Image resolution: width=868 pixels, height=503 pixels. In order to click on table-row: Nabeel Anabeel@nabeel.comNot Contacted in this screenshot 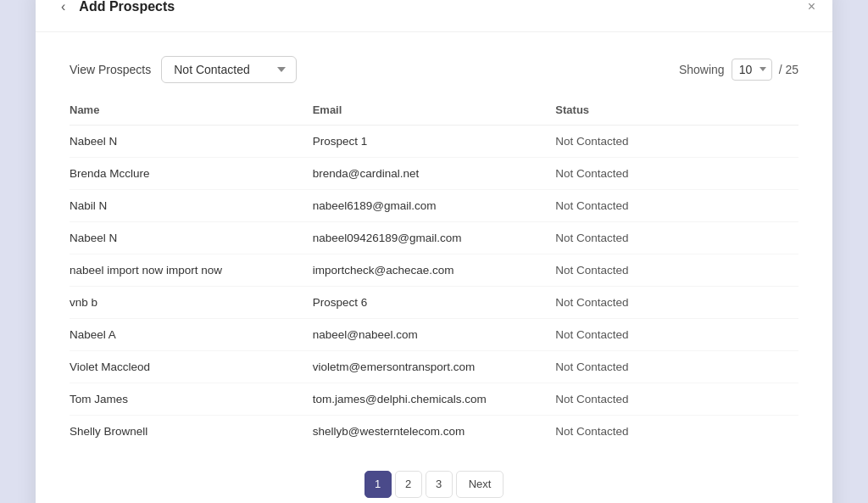, I will do `click(434, 335)`.